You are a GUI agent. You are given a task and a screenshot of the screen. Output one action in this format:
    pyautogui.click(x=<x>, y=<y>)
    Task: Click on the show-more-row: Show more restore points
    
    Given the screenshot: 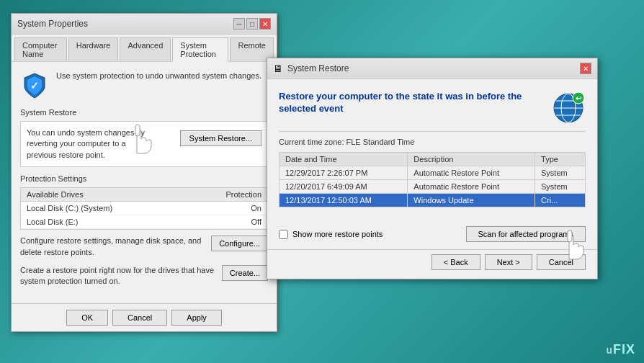 What is the action you would take?
    pyautogui.click(x=331, y=235)
    